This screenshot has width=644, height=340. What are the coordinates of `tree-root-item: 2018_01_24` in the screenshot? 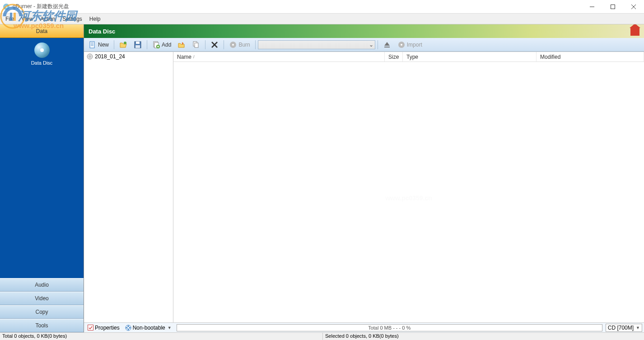 It's located at (128, 57).